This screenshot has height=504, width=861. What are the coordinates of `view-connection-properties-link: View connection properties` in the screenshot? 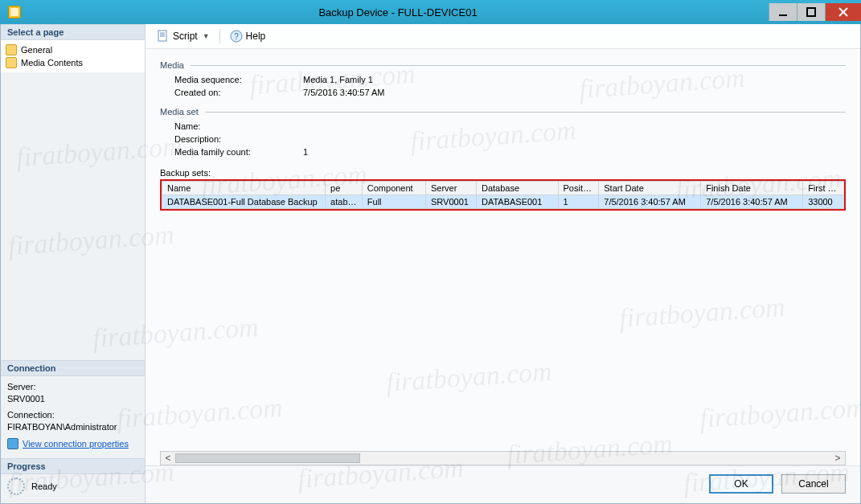 It's located at (76, 444).